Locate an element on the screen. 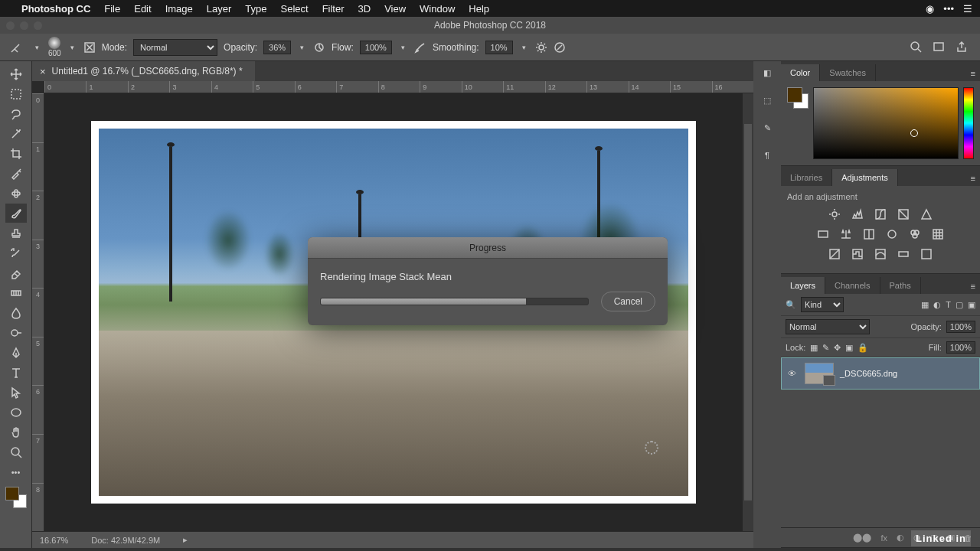 The width and height of the screenshot is (980, 551). filter-smart-icon: ▣ is located at coordinates (972, 305).